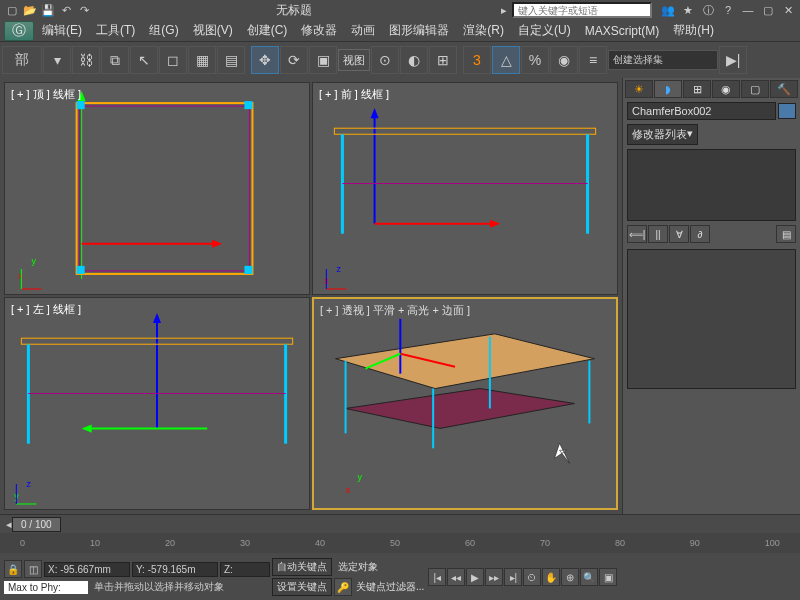 This screenshot has width=800, height=600. I want to click on dropdown-arrow-icon: ▾, so click(57, 60).